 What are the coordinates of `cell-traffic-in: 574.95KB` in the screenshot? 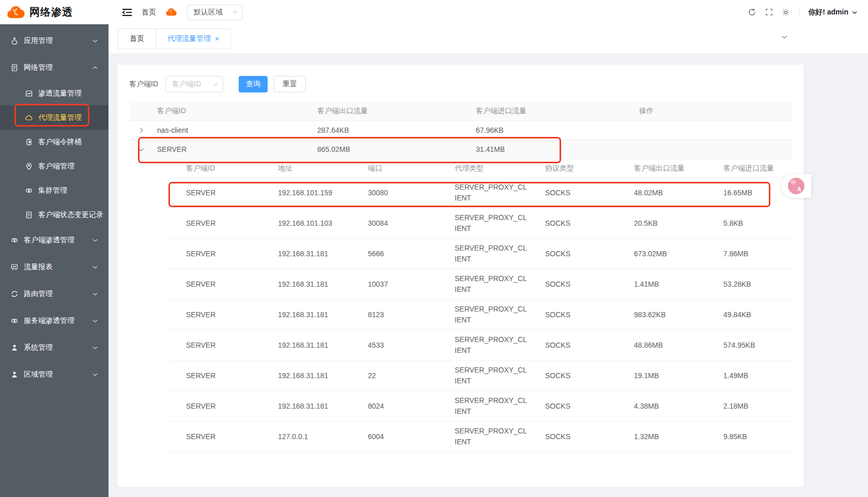 It's located at (749, 345).